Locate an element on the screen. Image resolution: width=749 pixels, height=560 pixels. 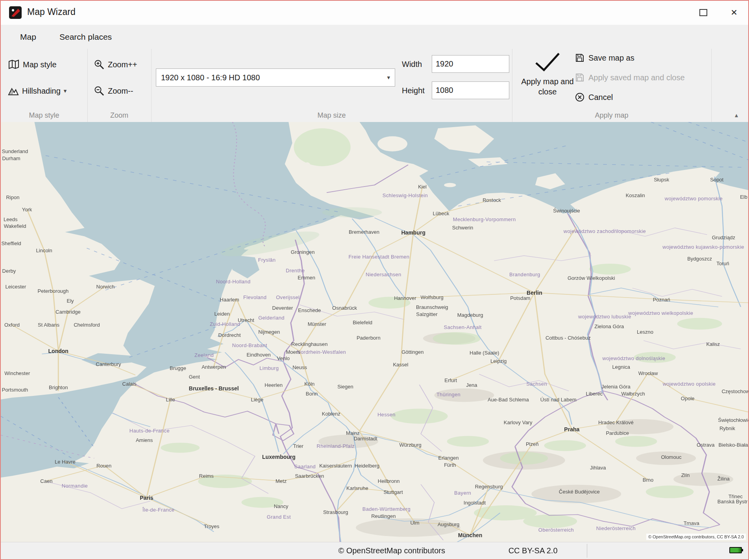
hillshading-button: Hillshading ▾ is located at coordinates (37, 91).